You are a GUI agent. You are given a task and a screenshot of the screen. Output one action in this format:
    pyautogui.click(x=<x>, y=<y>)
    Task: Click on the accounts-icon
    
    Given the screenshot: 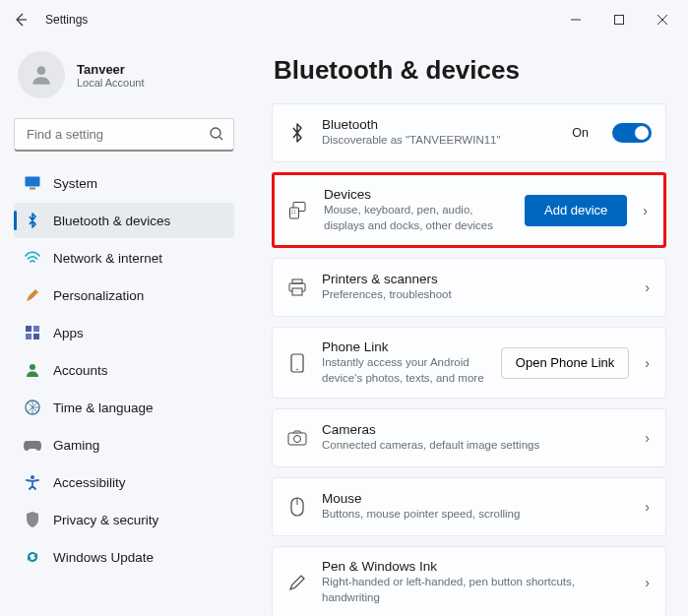 What is the action you would take?
    pyautogui.click(x=32, y=370)
    